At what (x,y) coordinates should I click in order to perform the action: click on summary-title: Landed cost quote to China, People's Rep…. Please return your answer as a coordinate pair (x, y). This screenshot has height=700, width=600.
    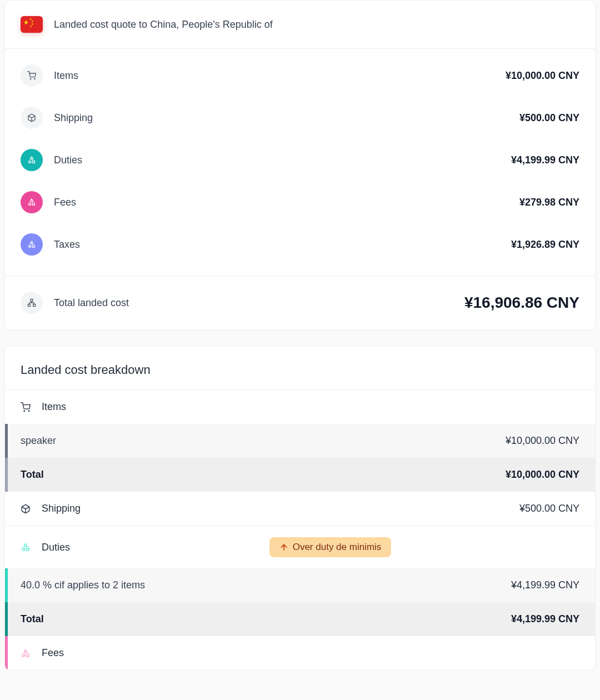
    Looking at the image, I should click on (163, 24).